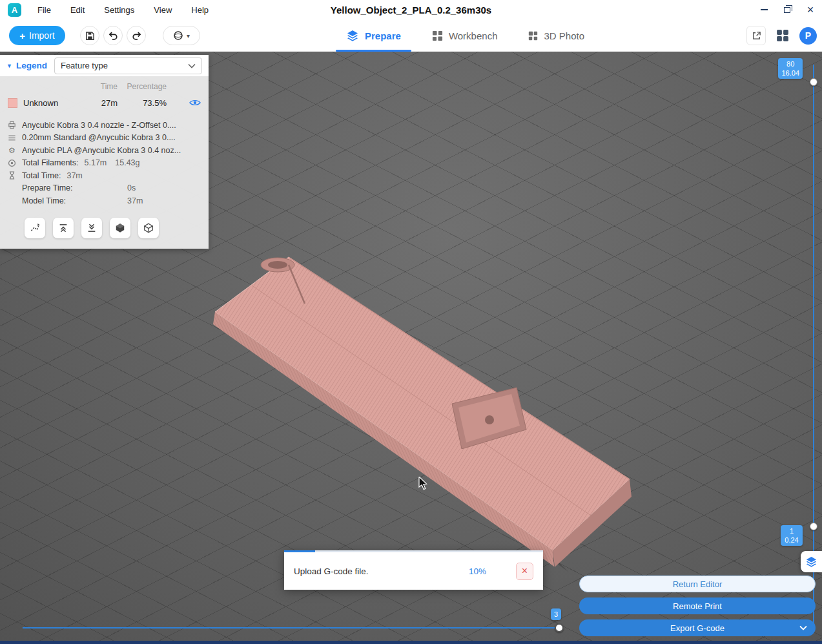 Image resolution: width=822 pixels, height=644 pixels. I want to click on menu-view: View, so click(163, 10).